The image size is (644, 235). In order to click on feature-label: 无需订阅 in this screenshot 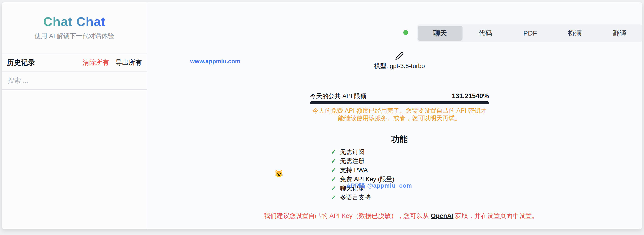, I will do `click(352, 152)`.